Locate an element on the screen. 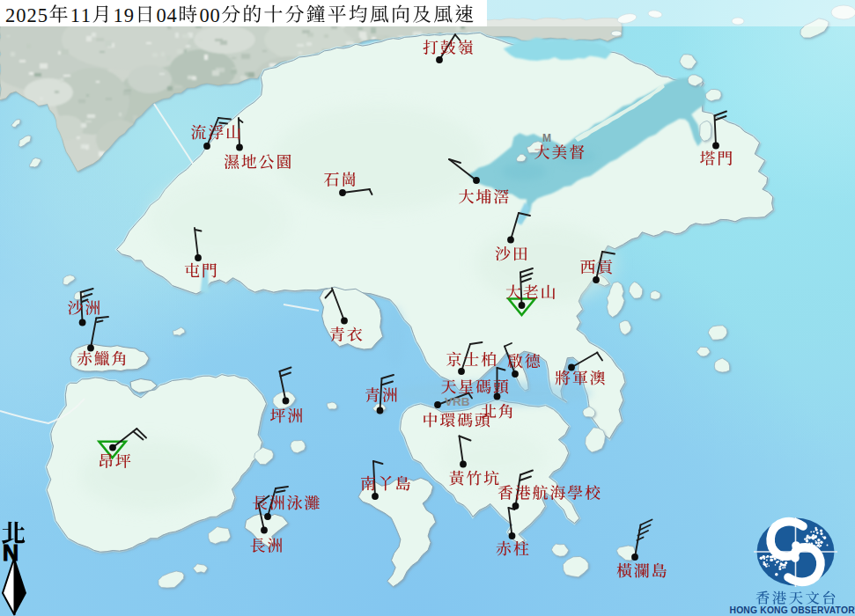  svg-text: 04 is located at coordinates (167, 16).